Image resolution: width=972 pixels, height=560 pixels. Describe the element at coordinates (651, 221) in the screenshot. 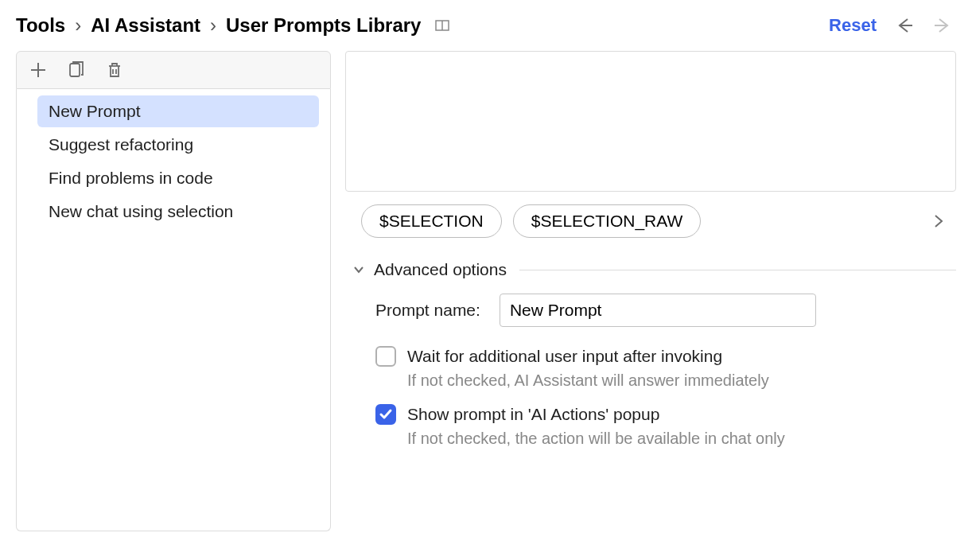

I see `variable-pill-row: $SELECTION $SELECTION_RAW` at that location.